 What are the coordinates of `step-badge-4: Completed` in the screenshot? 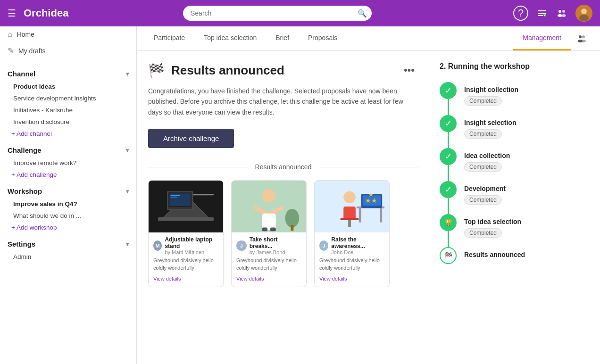 It's located at (483, 200).